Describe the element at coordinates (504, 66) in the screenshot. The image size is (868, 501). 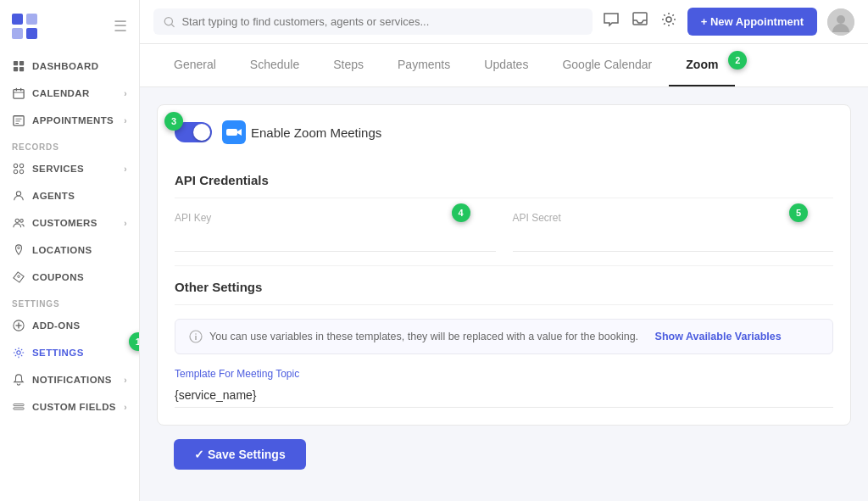
I see `tabs-bar: General Schedule Steps Payments Updates …` at that location.